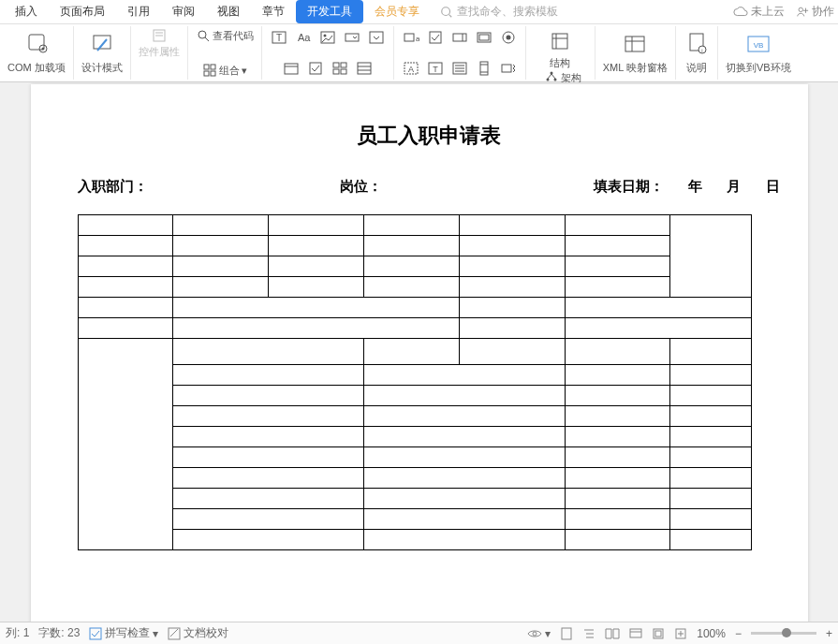 Image resolution: width=838 pixels, height=644 pixels. I want to click on legacy-frame-icon, so click(484, 37).